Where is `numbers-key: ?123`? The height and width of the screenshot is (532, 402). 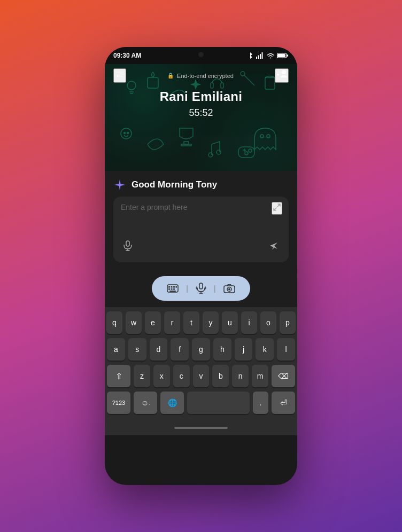 numbers-key: ?123 is located at coordinates (119, 403).